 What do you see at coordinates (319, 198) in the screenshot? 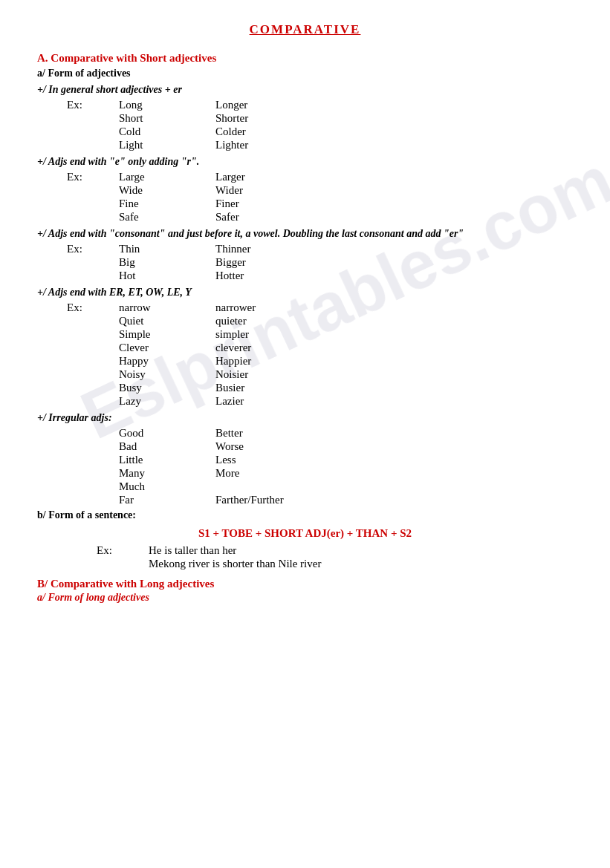
I see `rule-2-examples: Ex: Large Larger Wide Wider Fine Finer S…` at bounding box center [319, 198].